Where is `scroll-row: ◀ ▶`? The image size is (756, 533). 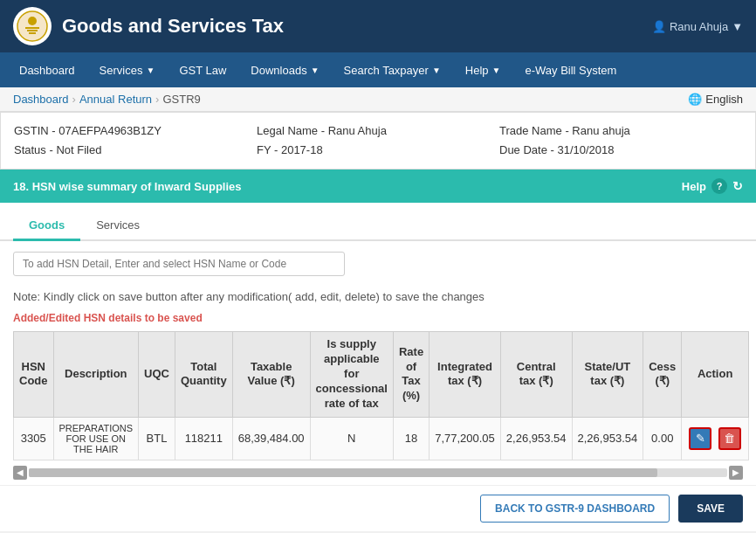 scroll-row: ◀ ▶ is located at coordinates (378, 473).